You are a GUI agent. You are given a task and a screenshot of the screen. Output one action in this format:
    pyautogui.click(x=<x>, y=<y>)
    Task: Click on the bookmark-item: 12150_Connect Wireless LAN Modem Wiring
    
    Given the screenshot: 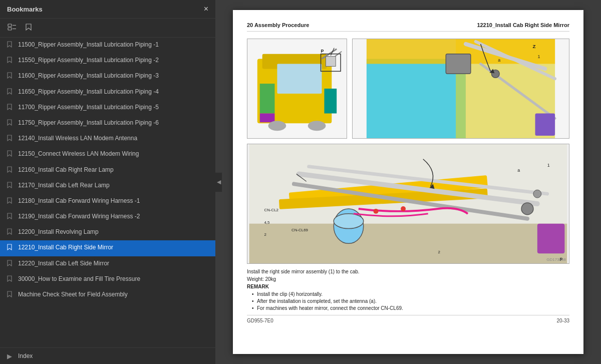 What is the action you would take?
    pyautogui.click(x=108, y=154)
    